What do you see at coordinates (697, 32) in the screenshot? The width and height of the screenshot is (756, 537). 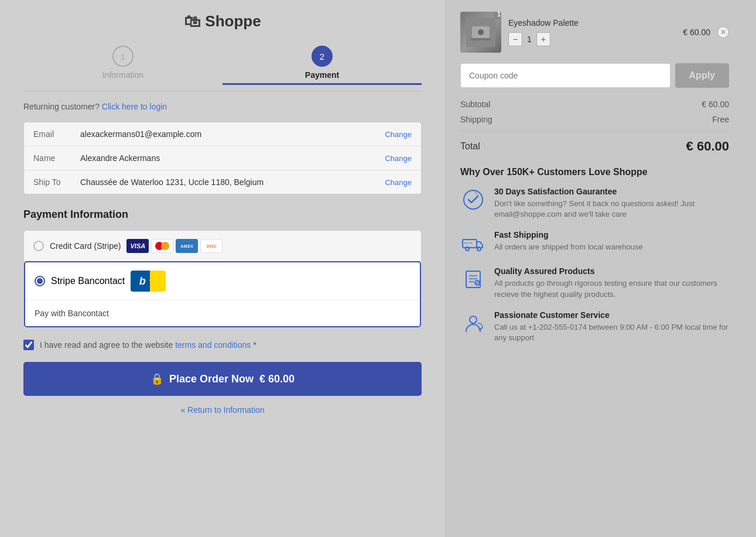 I see `product-price: € 60.00` at bounding box center [697, 32].